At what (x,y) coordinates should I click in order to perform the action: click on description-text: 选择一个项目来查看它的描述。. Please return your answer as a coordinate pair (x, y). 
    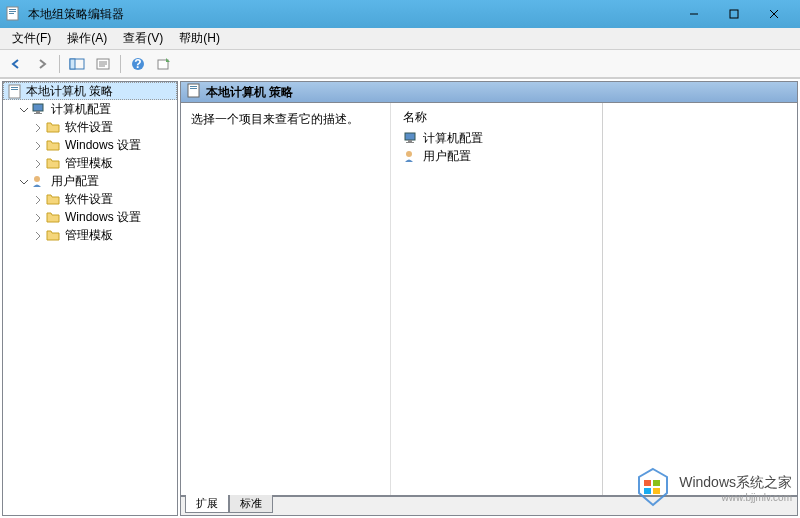
    Looking at the image, I should click on (286, 120).